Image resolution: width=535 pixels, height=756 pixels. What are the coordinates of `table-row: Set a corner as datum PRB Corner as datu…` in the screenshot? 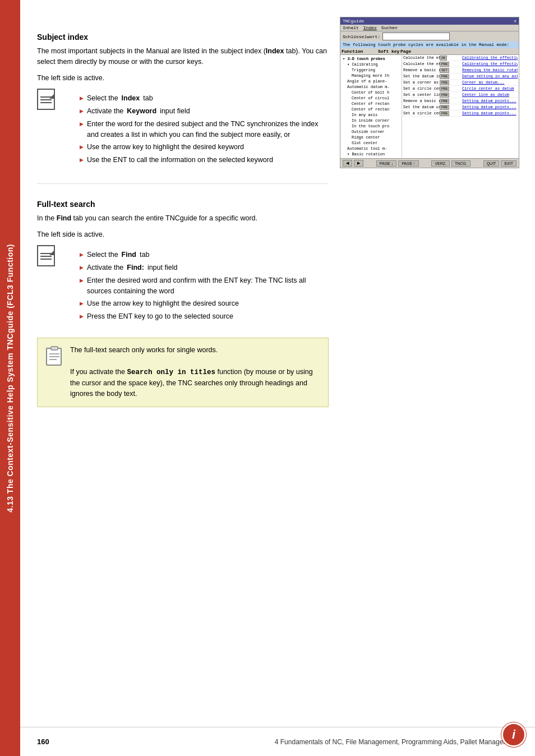 It's located at (460, 83).